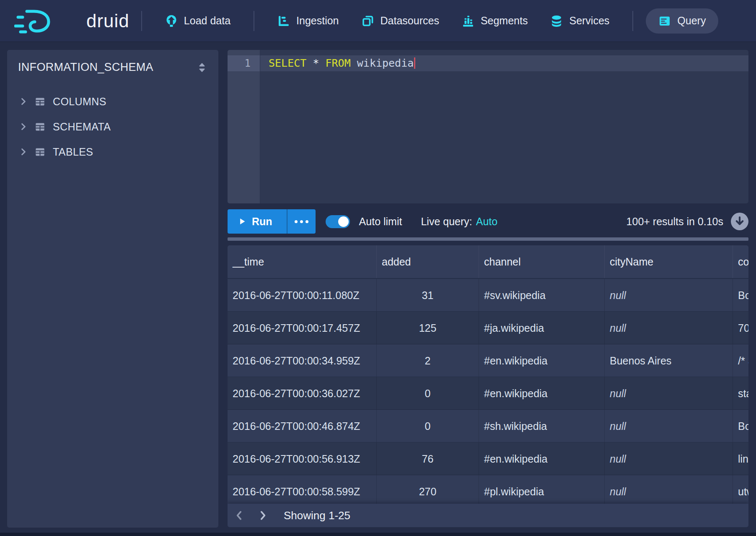  I want to click on more-options-button, so click(301, 221).